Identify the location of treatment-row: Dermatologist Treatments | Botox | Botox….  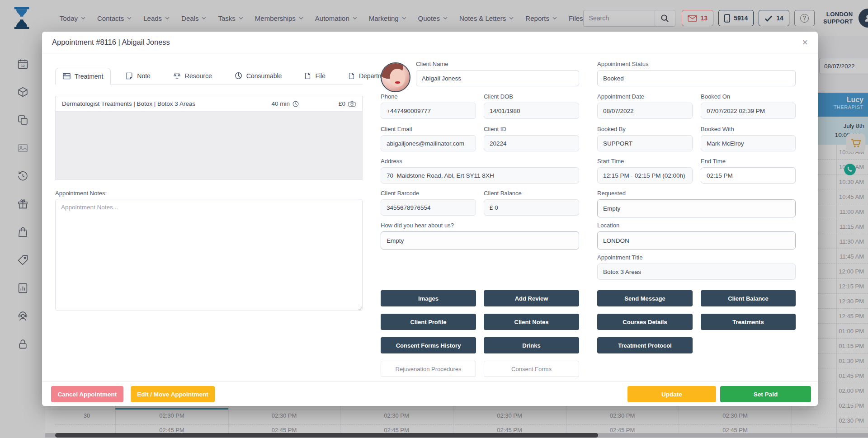
(209, 104).